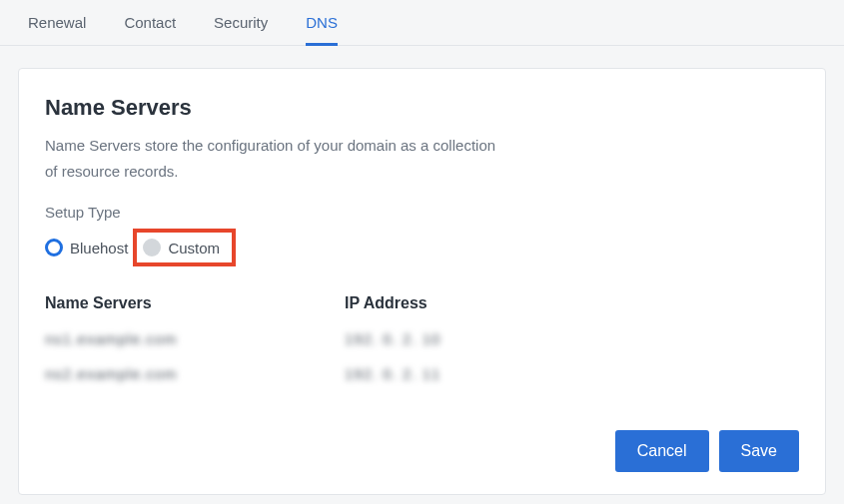 This screenshot has height=504, width=844. I want to click on radio-bluehost-label: Bluehost, so click(99, 248).